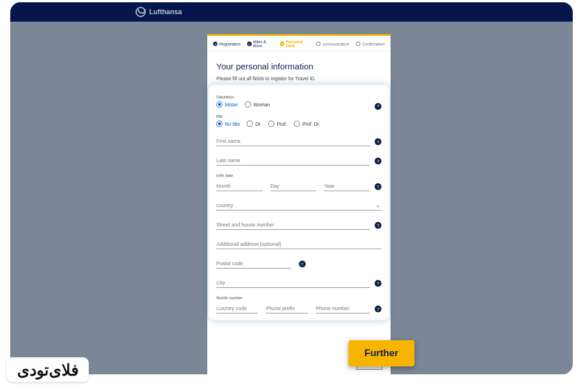 The height and width of the screenshot is (392, 583). What do you see at coordinates (343, 308) in the screenshot?
I see `phone-number-field` at bounding box center [343, 308].